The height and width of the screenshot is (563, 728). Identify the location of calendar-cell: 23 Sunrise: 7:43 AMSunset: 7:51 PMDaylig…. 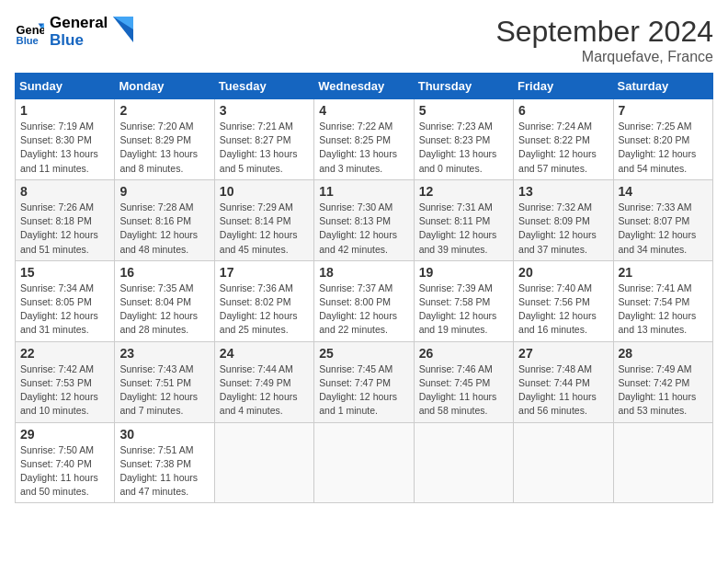
(165, 382).